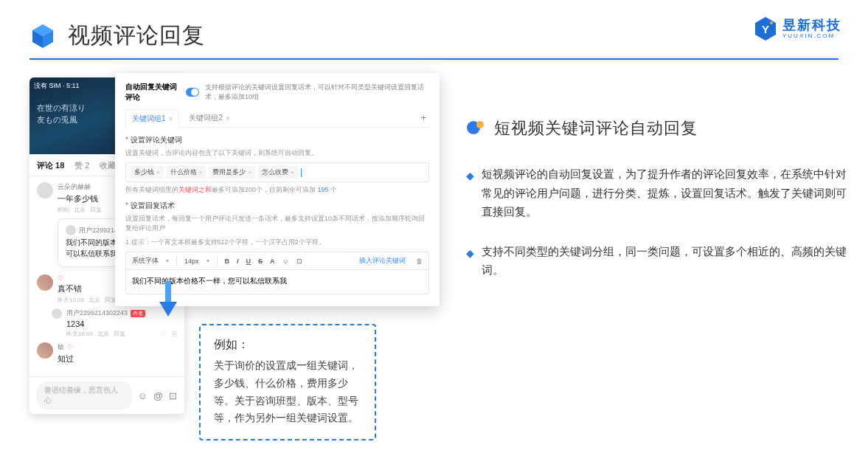  Describe the element at coordinates (425, 118) in the screenshot. I see `add-group-button: +` at that location.